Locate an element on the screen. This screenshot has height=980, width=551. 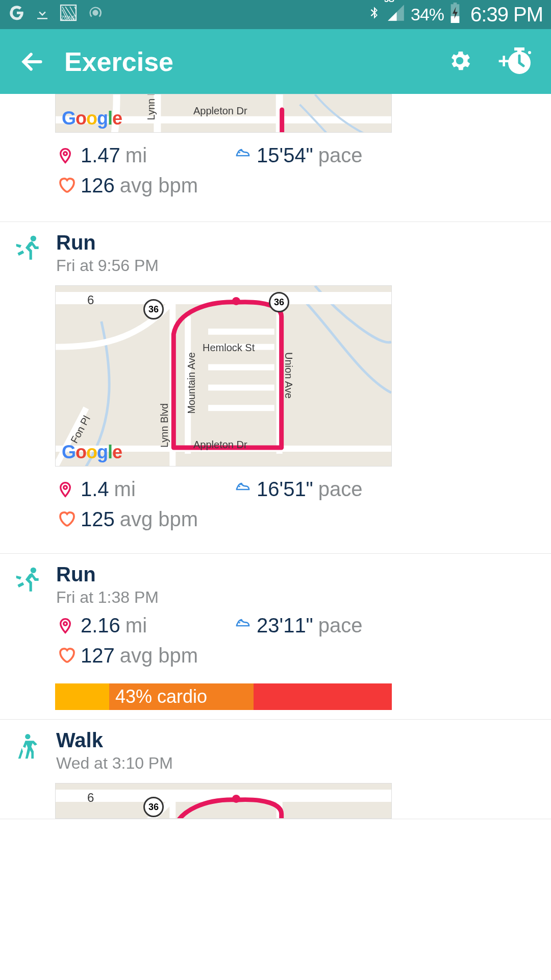
exercise-item: Appleton Dr Lynn Blvd Google 1.47mi 15'5… is located at coordinates (276, 158).